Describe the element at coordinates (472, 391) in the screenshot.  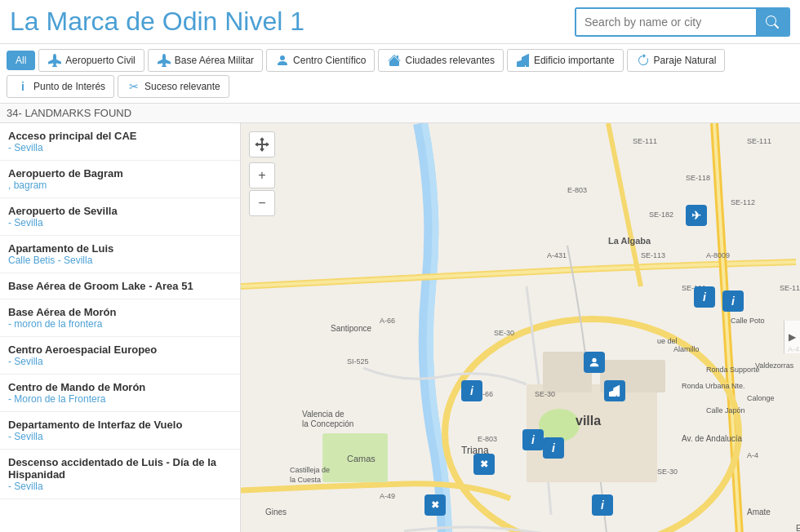
I see `map-marker-info-3: i` at that location.